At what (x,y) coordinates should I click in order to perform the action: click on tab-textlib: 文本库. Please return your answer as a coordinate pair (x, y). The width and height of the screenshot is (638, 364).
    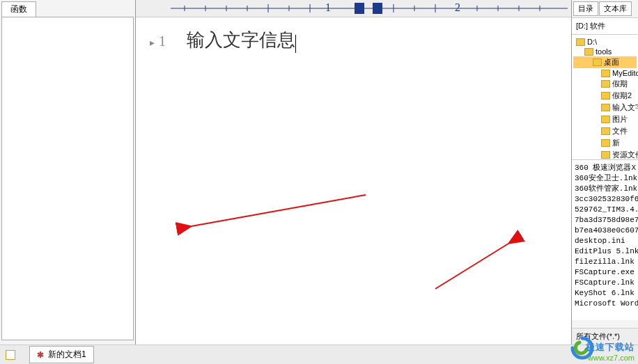
    Looking at the image, I should click on (616, 8).